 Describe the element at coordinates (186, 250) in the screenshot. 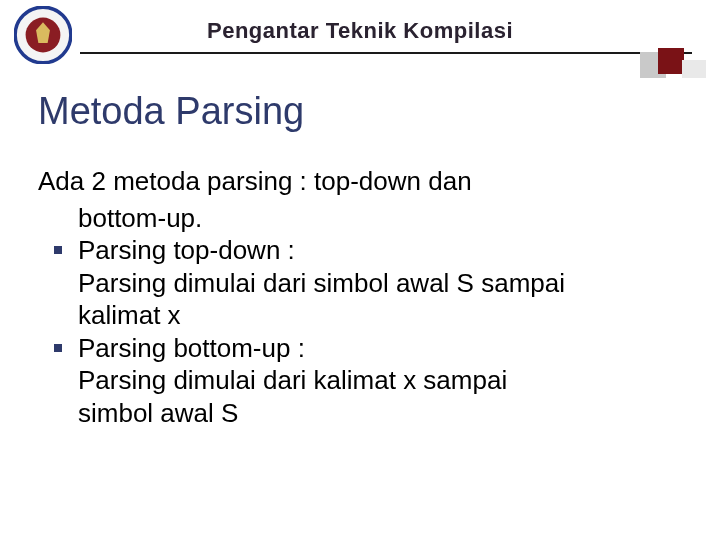

I see `item-head: Parsing top-down :` at that location.